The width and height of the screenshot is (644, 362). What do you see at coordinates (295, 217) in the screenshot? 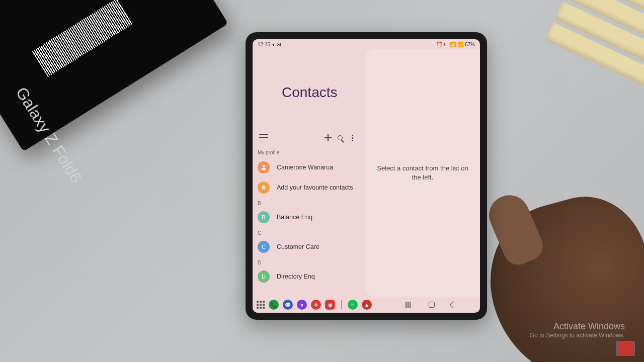
I see `contact-name-label: Balance Enq` at bounding box center [295, 217].